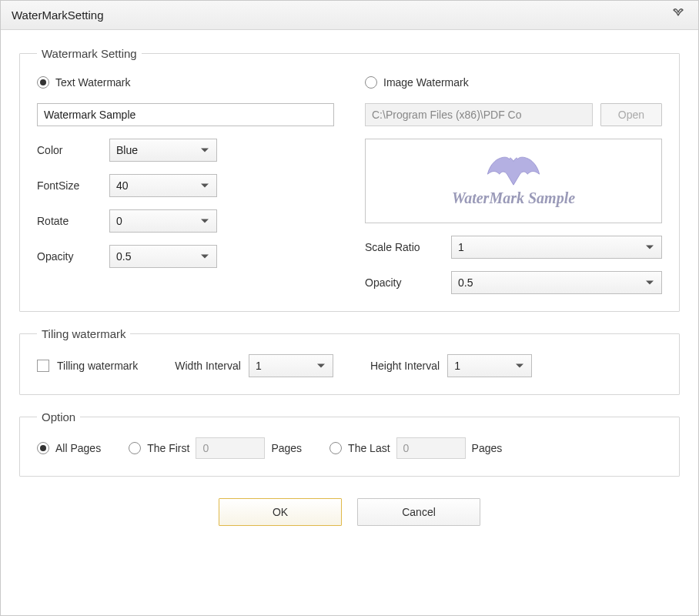 The height and width of the screenshot is (616, 699). I want to click on rotate-combobox: 0, so click(163, 221).